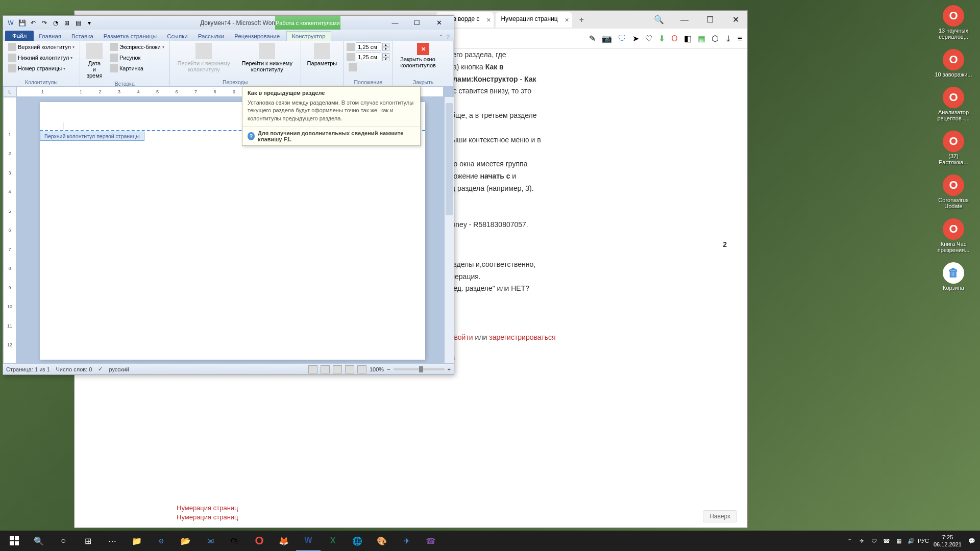  I want to click on explorer-button: 📂, so click(186, 541).